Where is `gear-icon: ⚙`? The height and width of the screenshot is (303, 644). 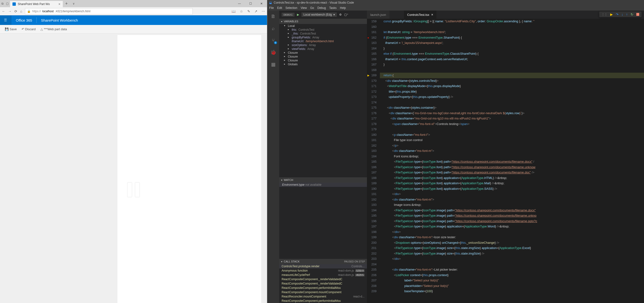
gear-icon: ⚙ is located at coordinates (340, 15).